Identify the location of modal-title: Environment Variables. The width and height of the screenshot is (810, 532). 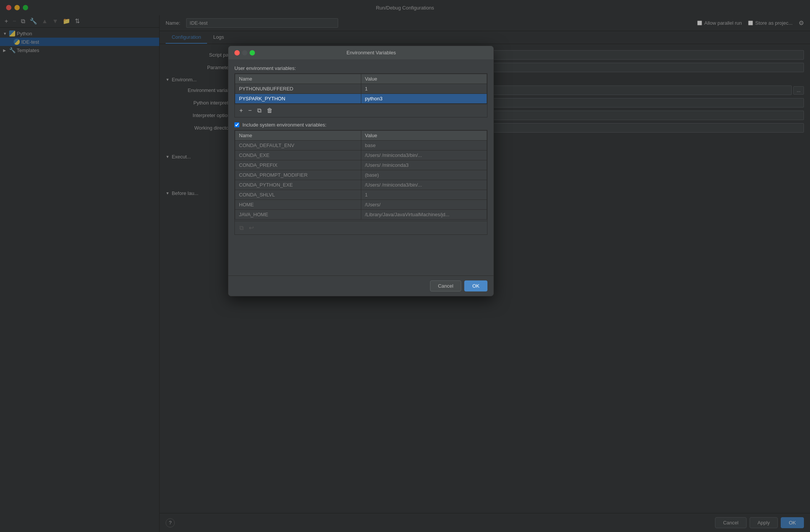
(371, 52).